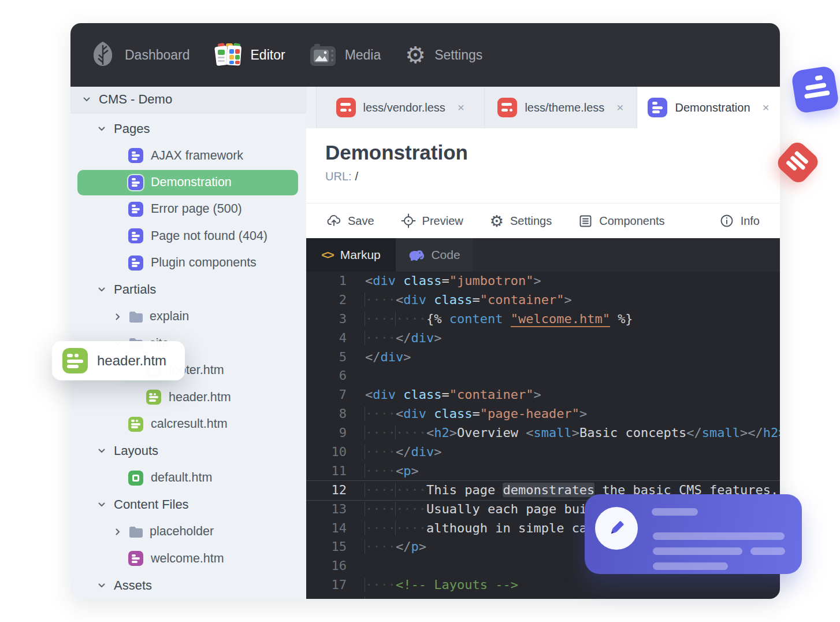  Describe the element at coordinates (326, 301) in the screenshot. I see `line-number: 2` at that location.